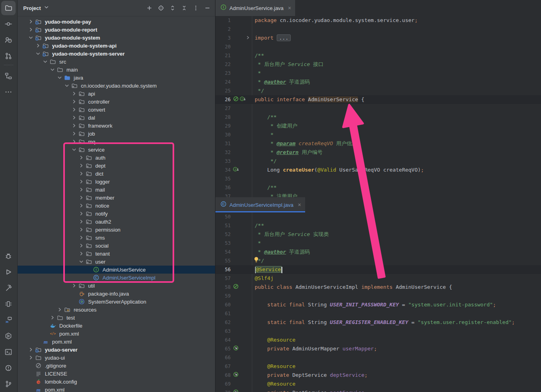 This screenshot has height=392, width=541. I want to click on project-panel-title: Project, so click(32, 8).